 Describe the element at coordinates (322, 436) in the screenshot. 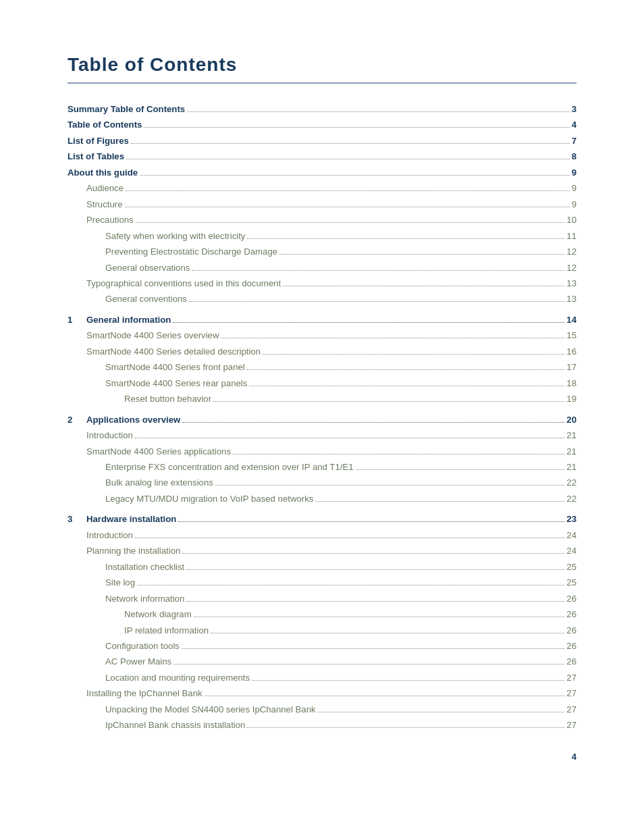

I see `toc-entry-intro-2: Introduction21` at that location.